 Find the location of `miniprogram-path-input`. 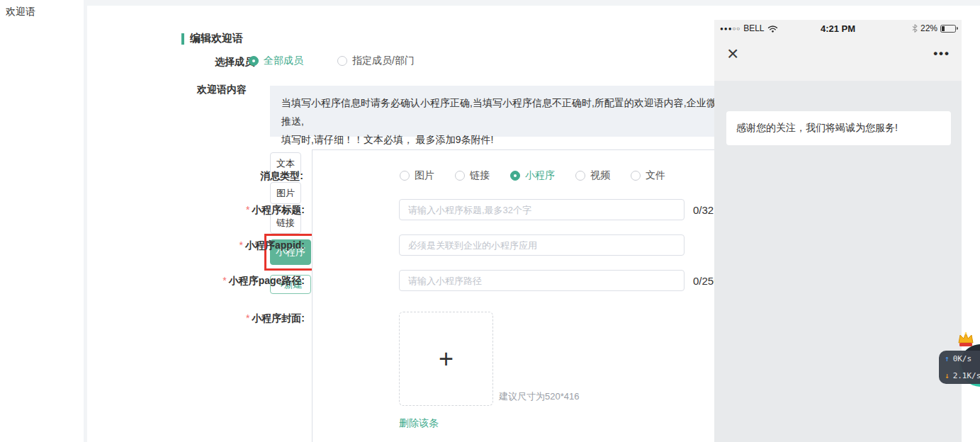

miniprogram-path-input is located at coordinates (541, 280).